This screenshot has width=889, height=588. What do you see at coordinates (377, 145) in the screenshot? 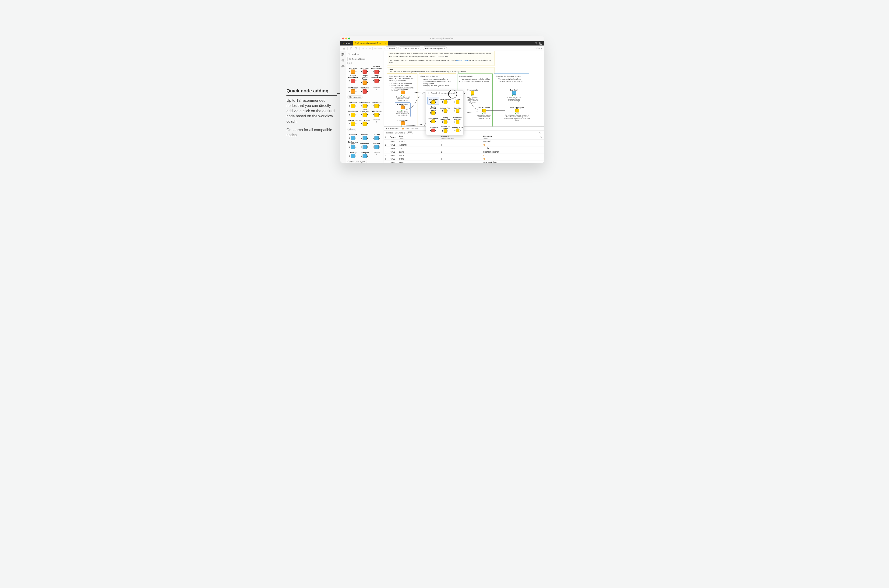
I see `repo-node: Statistics` at bounding box center [377, 145].